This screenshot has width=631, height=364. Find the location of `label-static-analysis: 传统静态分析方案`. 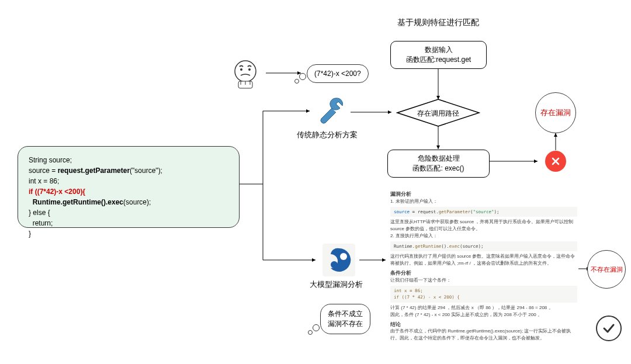

label-static-analysis: 传统静态分析方案 is located at coordinates (327, 135).